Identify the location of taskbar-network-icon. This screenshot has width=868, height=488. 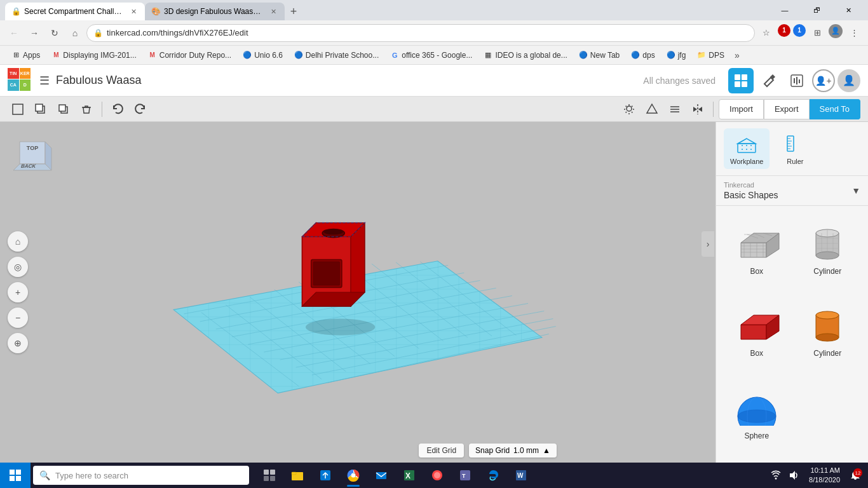
(776, 475).